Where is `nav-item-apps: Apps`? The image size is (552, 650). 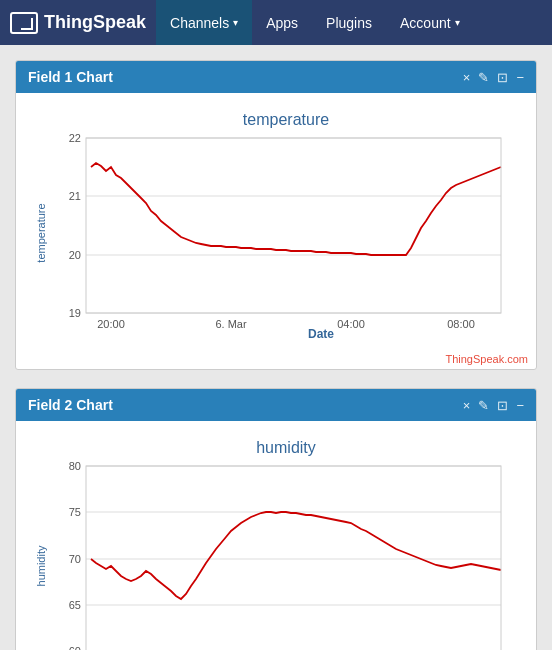 nav-item-apps: Apps is located at coordinates (282, 22).